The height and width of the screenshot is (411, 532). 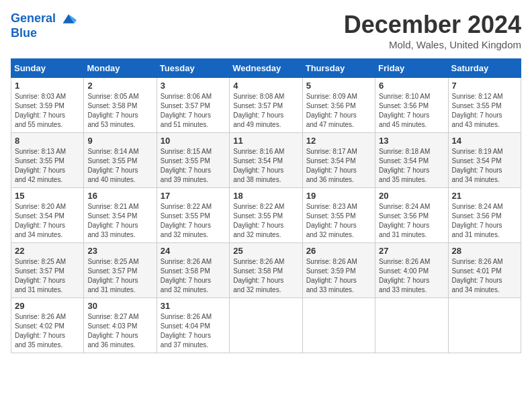 What do you see at coordinates (120, 161) in the screenshot?
I see `calendar-cell: 9Sunrise: 8:14 AM Sunset: 3:55 PM Daylig…` at bounding box center [120, 161].